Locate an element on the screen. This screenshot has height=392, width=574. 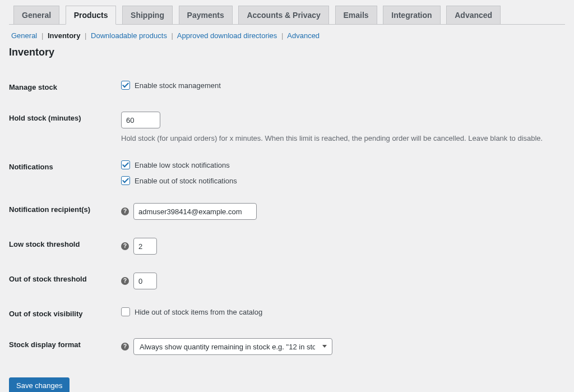
out-of-stock-notification-field: Enable out of stock notifications is located at coordinates (340, 181).